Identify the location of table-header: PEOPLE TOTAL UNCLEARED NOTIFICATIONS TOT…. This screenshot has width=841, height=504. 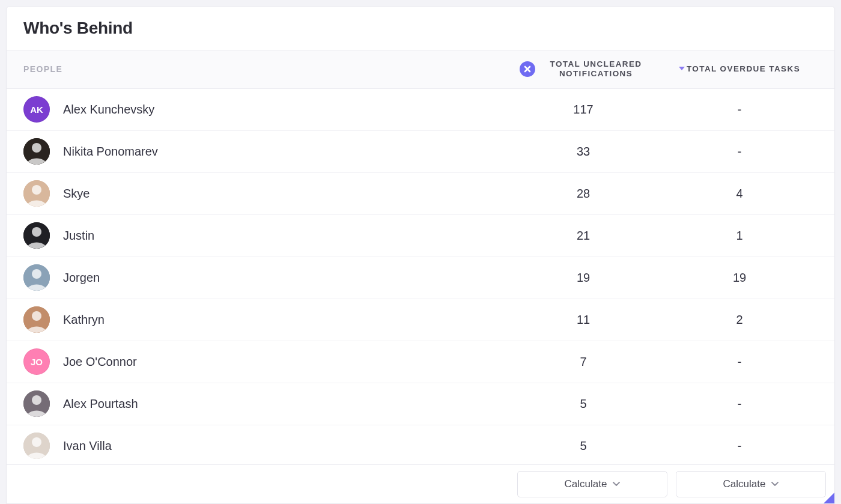
(421, 70).